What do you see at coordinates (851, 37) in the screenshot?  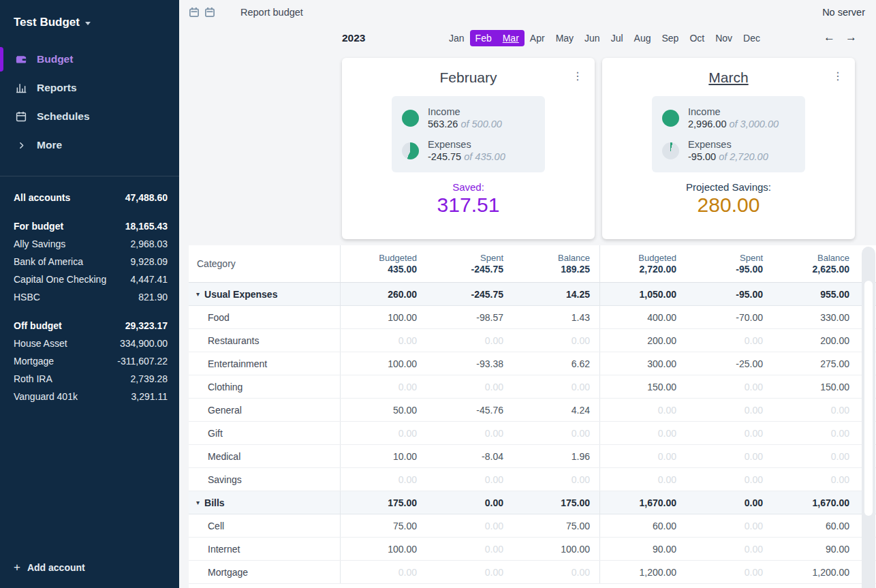 I see `next-month-button: →` at bounding box center [851, 37].